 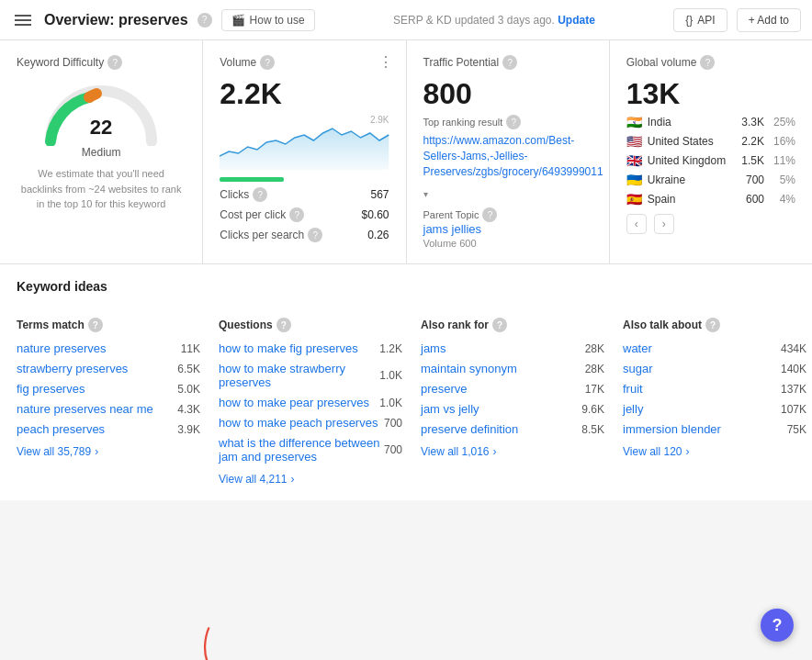 What do you see at coordinates (310, 402) in the screenshot?
I see `list-item: how to make pear preserves 1.0K` at bounding box center [310, 402].